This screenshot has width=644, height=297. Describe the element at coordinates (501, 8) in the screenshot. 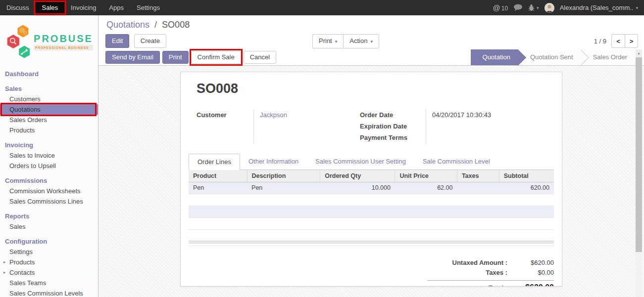

I see `mentions-counter: @ 10` at that location.